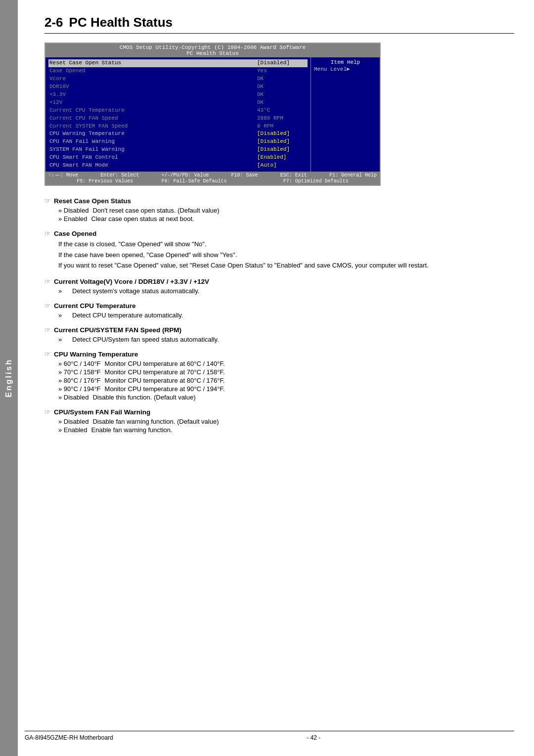 Image resolution: width=534 pixels, height=756 pixels. I want to click on bios-row-label: Reset Case Open Status, so click(99, 63).